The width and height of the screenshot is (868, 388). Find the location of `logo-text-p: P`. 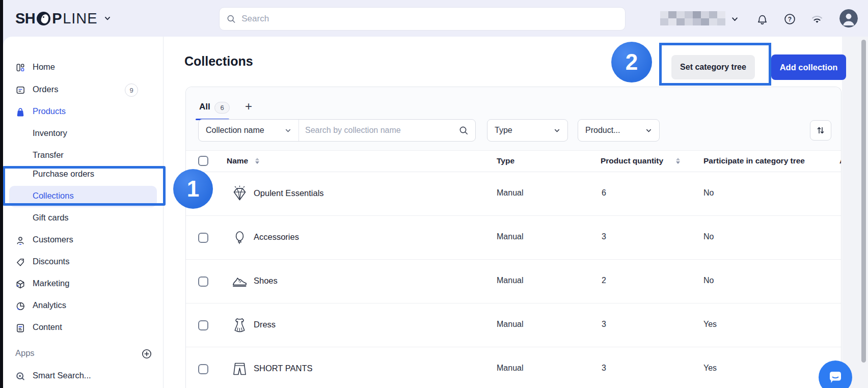

logo-text-p: P is located at coordinates (57, 18).